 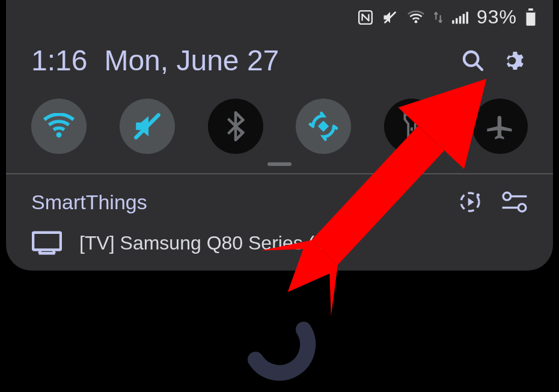 I want to click on device-row: [TV] Samsung Q80 Series (55), so click(x=280, y=245).